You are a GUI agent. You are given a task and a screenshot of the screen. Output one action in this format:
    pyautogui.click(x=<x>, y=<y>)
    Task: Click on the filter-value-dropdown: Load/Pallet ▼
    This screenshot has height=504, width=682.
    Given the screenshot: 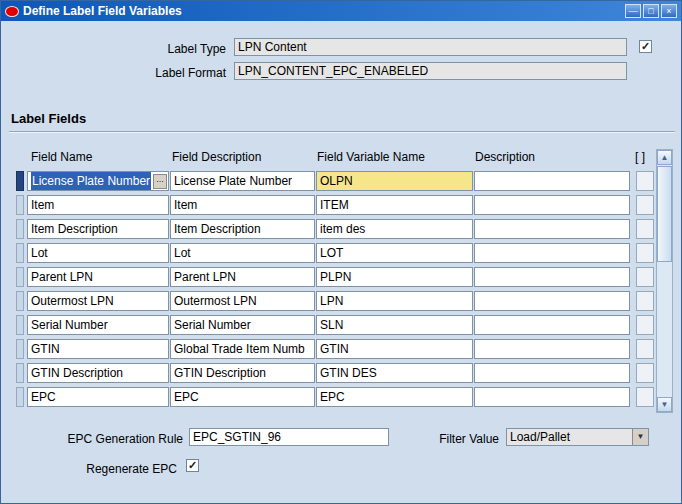 What is the action you would take?
    pyautogui.click(x=578, y=437)
    